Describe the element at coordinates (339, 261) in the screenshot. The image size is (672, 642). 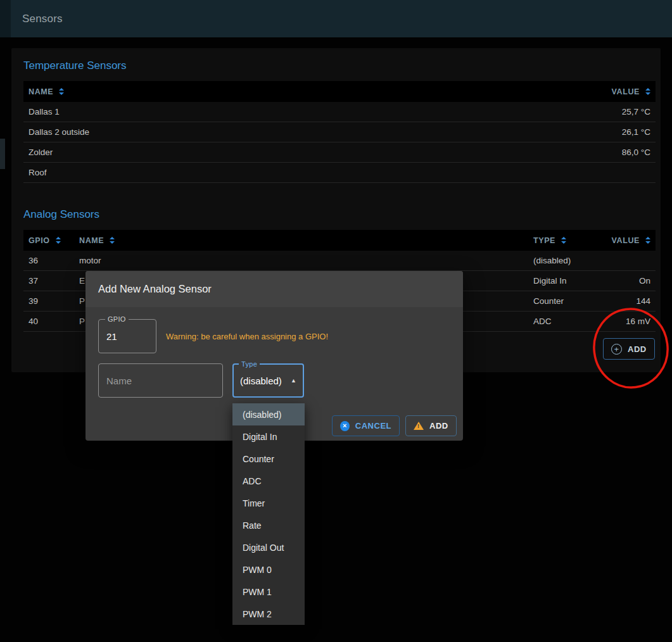
I see `table-row: 36 motor (disabled)` at that location.